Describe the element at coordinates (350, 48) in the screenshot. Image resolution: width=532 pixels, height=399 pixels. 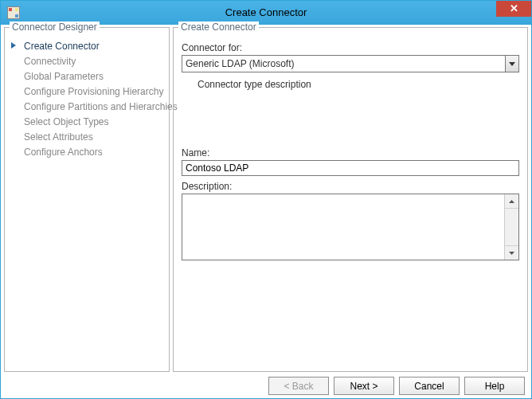
I see `connector-for-label: Connector for:` at that location.